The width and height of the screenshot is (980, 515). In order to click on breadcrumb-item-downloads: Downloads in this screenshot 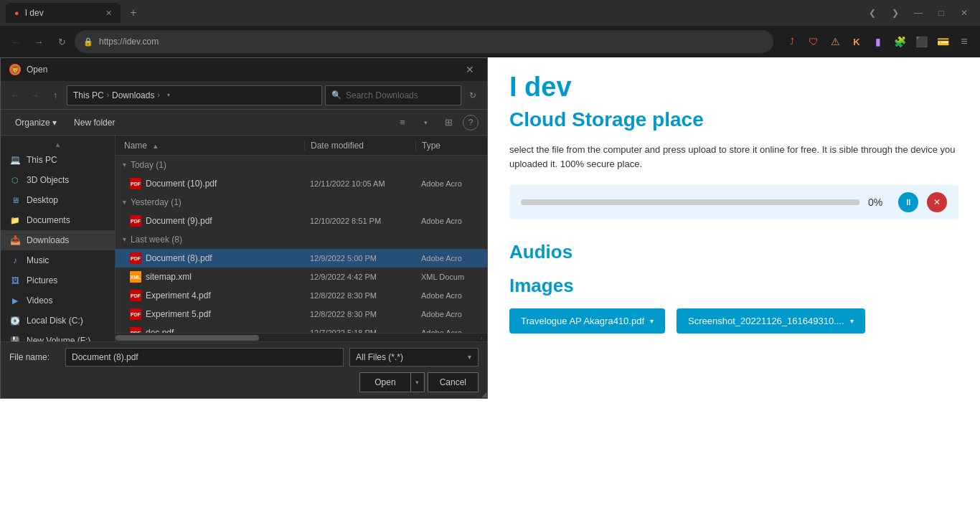, I will do `click(133, 95)`.